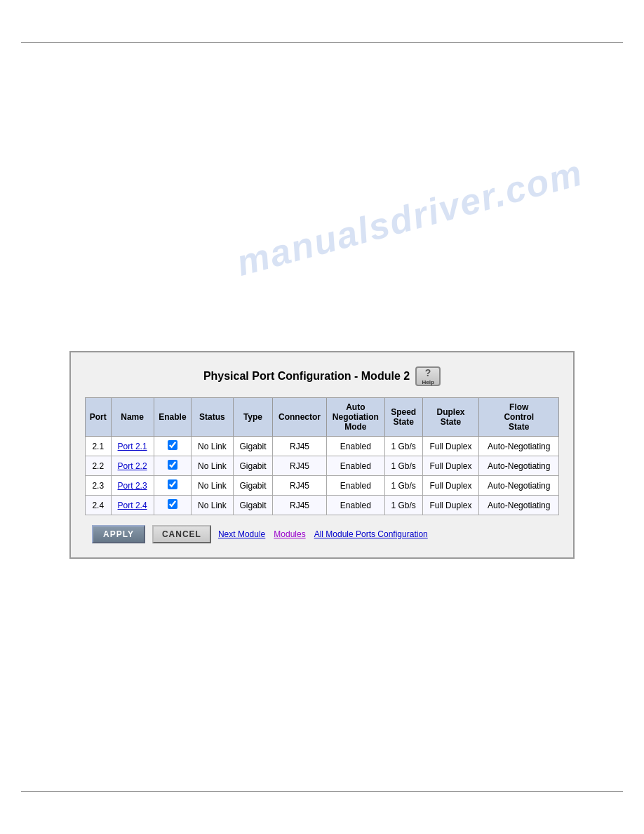  What do you see at coordinates (98, 505) in the screenshot?
I see `cell-port: 2.4` at bounding box center [98, 505].